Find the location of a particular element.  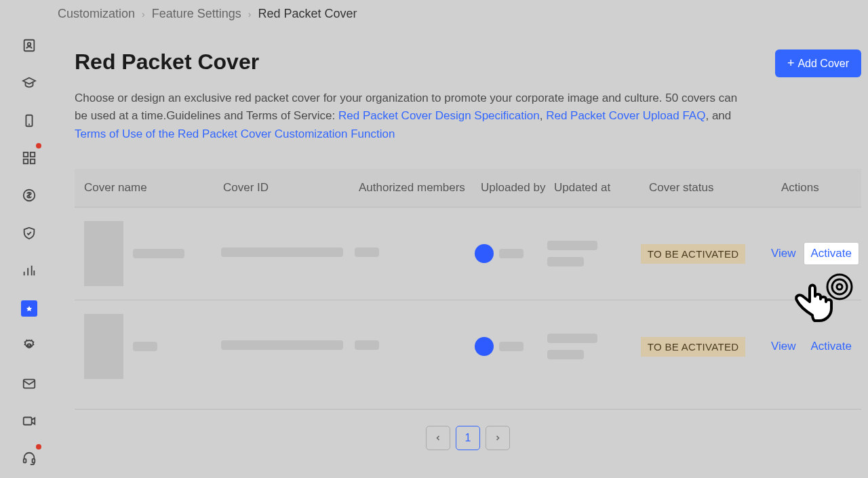

page-description: Choose or design an exclusive red packet… is located at coordinates (410, 117).